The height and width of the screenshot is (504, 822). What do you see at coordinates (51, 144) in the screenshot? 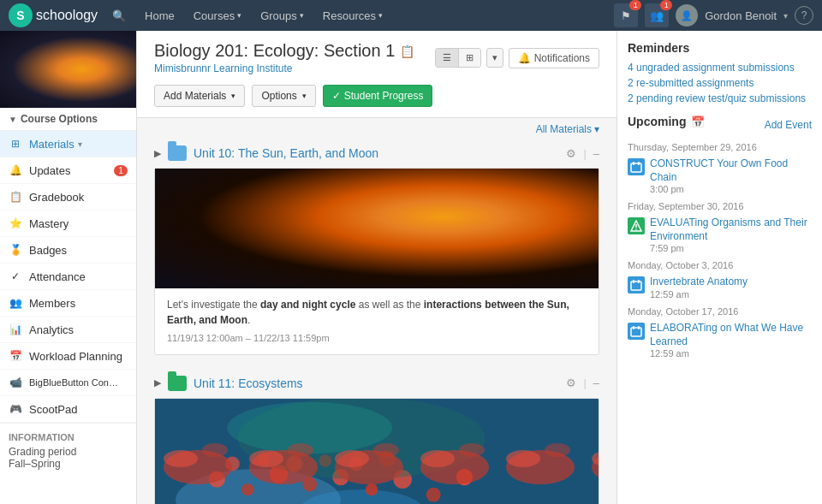
I see `sidebar-item-label: Materials` at bounding box center [51, 144].